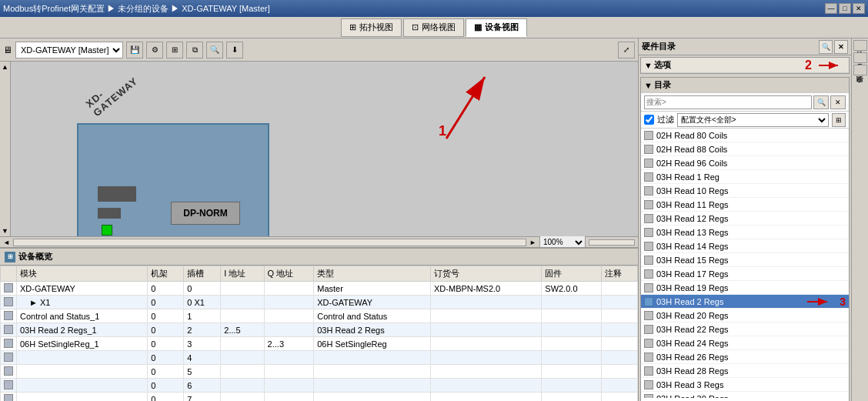 The height and width of the screenshot is (401, 868). What do you see at coordinates (82, 372) in the screenshot?
I see `row-module` at bounding box center [82, 372].